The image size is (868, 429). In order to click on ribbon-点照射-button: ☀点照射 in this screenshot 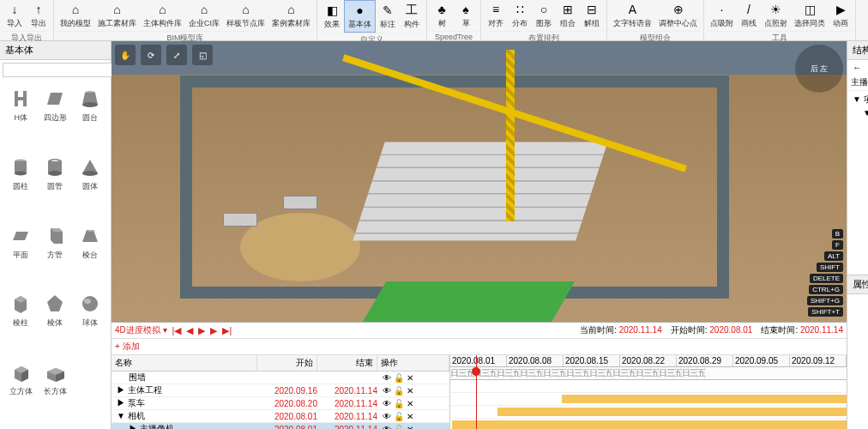, I will do `click(775, 15)`.